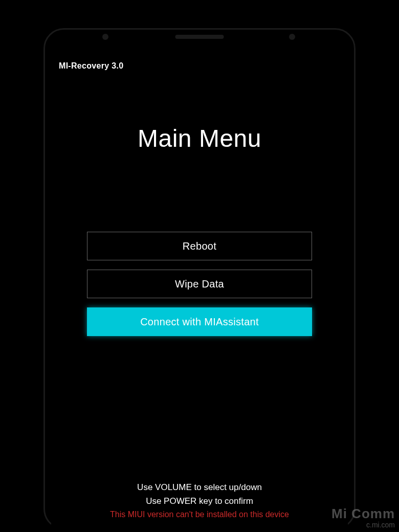  Describe the element at coordinates (199, 246) in the screenshot. I see `reboot-button: Reboot` at that location.